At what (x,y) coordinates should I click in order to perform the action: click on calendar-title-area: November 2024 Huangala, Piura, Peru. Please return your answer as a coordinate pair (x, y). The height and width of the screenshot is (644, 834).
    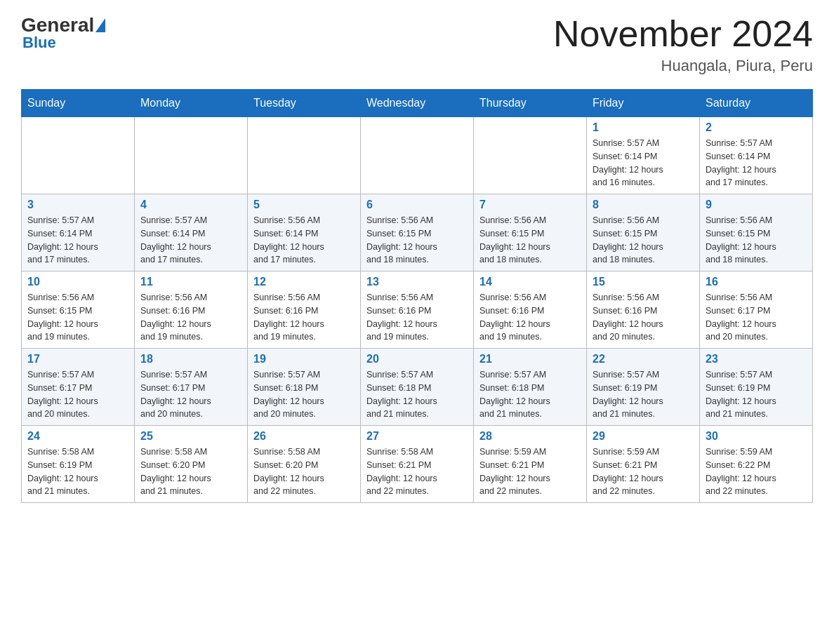
    Looking at the image, I should click on (683, 45).